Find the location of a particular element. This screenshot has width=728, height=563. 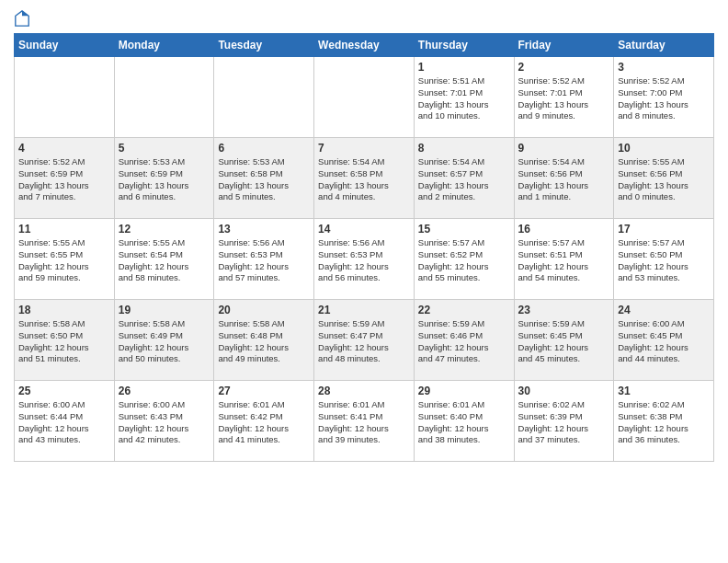

cell-content: Sunrise: 5:55 AM Sunset: 6:55 PM Dayligh… is located at coordinates (64, 261).